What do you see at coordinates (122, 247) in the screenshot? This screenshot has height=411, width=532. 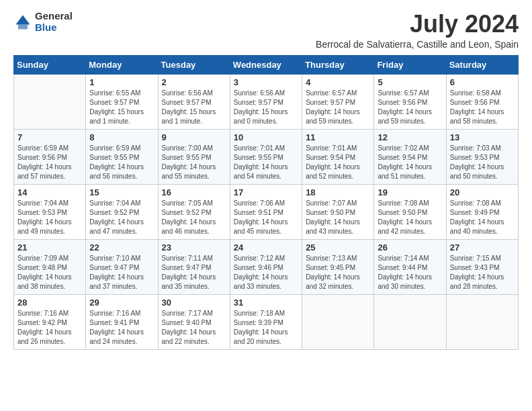 I see `day-number: 22` at bounding box center [122, 247].